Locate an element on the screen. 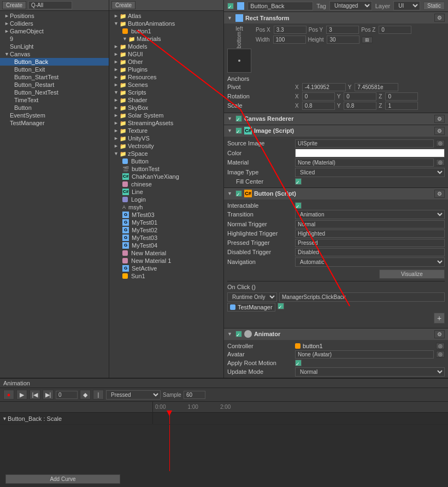 The image size is (448, 487). project-item-other: Other is located at coordinates (166, 62).